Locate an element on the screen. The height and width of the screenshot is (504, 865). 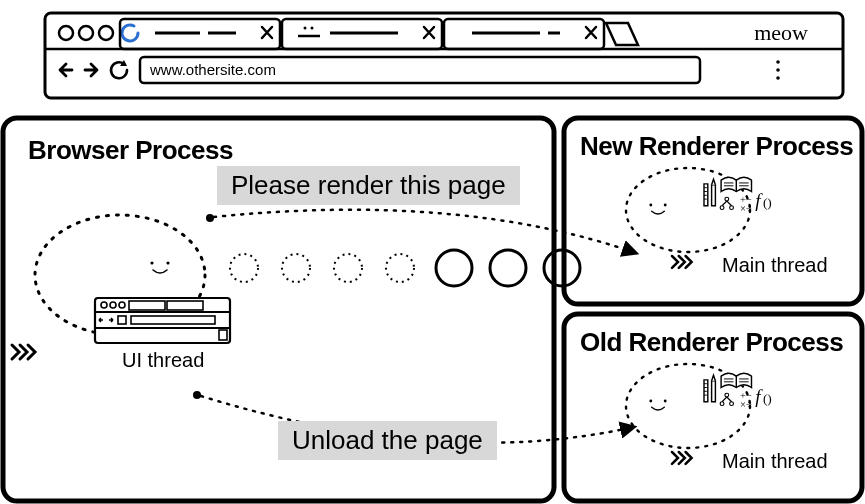
old-main-thread-label: Main thread is located at coordinates (775, 461).